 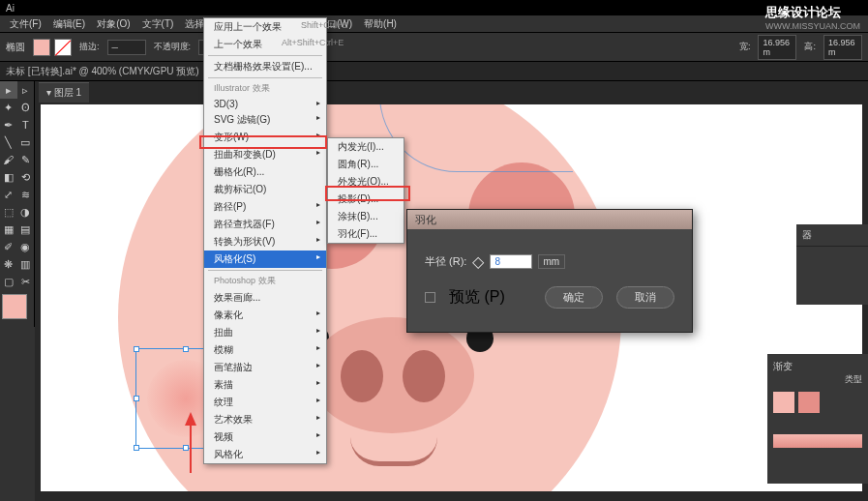 I want to click on psfx-pixelate: 像素化, so click(x=265, y=315).